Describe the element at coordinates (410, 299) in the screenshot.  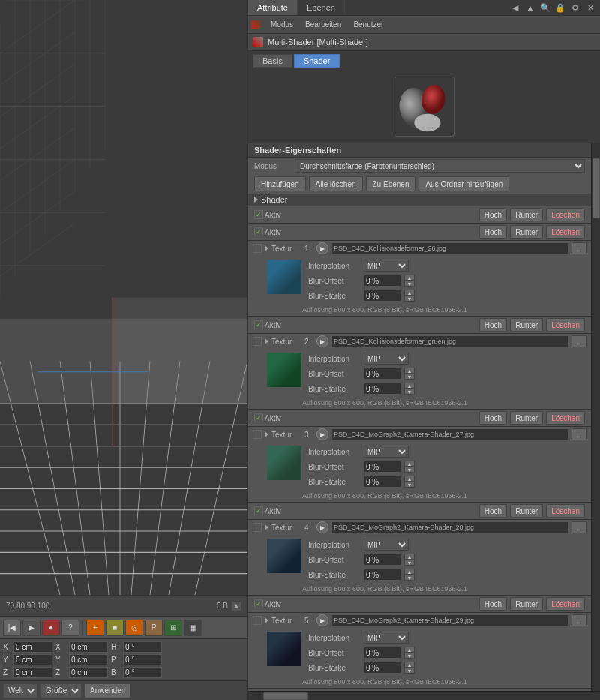
I see `blur-staerke-down-1: ▼` at that location.